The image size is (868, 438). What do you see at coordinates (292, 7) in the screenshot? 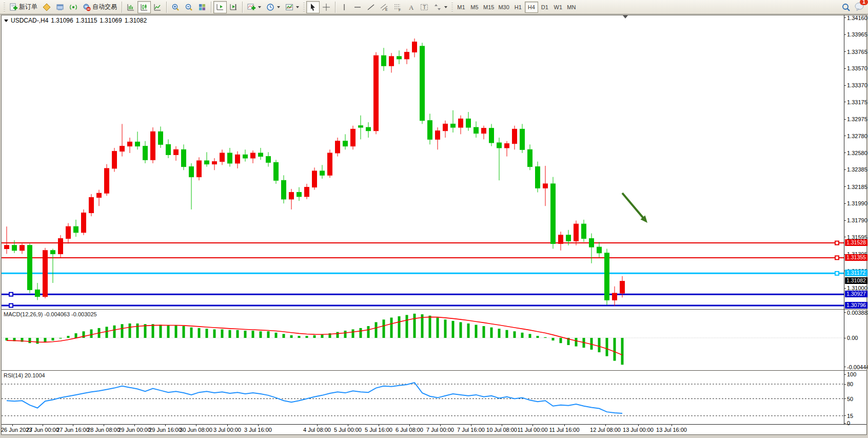
I see `templates-button` at bounding box center [292, 7].